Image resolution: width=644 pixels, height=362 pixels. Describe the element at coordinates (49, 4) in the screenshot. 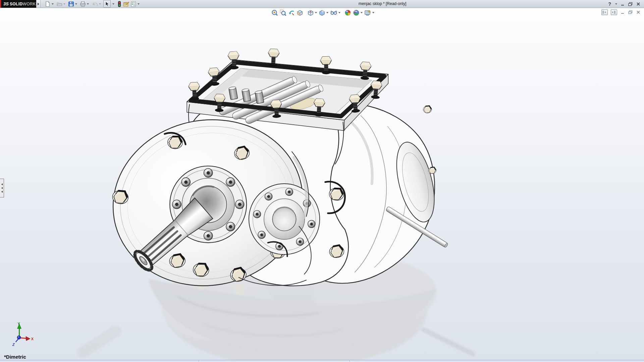

I see `new-document-button` at that location.